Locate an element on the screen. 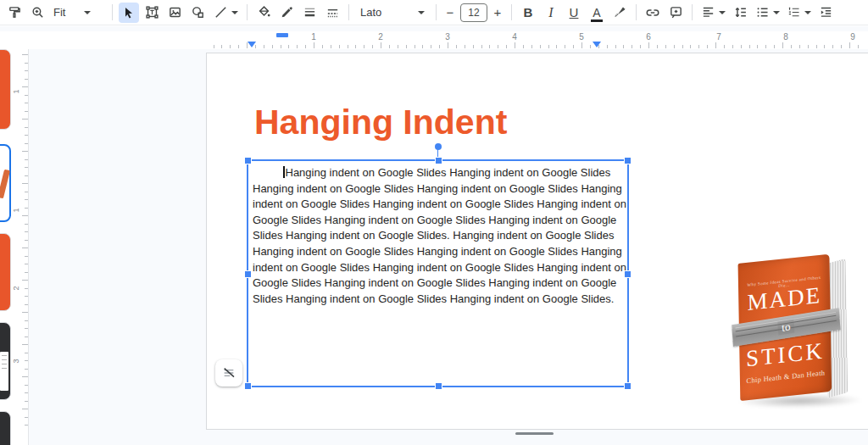 The height and width of the screenshot is (445, 868). bulleted-list-button is located at coordinates (767, 13).